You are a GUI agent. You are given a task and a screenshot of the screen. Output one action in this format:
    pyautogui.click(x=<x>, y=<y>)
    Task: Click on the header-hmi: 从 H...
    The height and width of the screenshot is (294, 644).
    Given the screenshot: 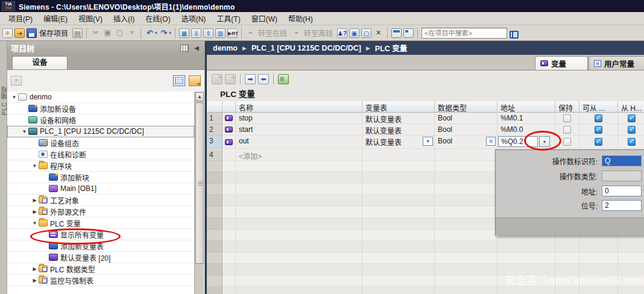 What is the action you would take?
    pyautogui.click(x=631, y=107)
    